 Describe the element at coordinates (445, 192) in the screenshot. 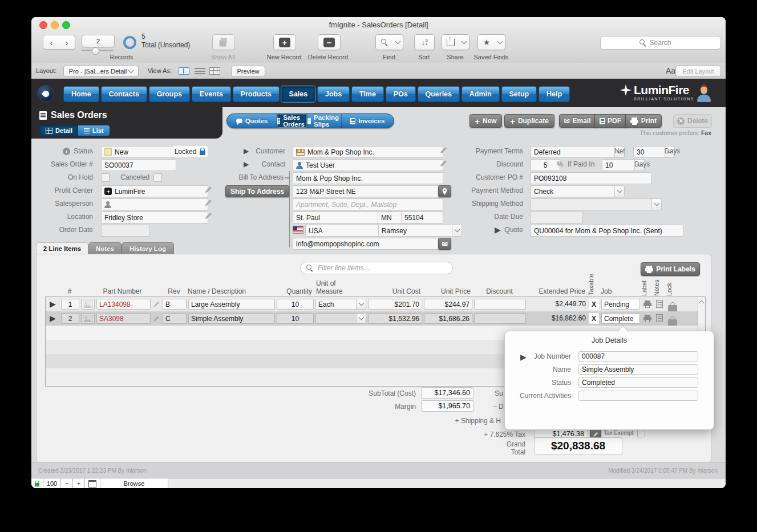

I see `map-pin-button` at that location.